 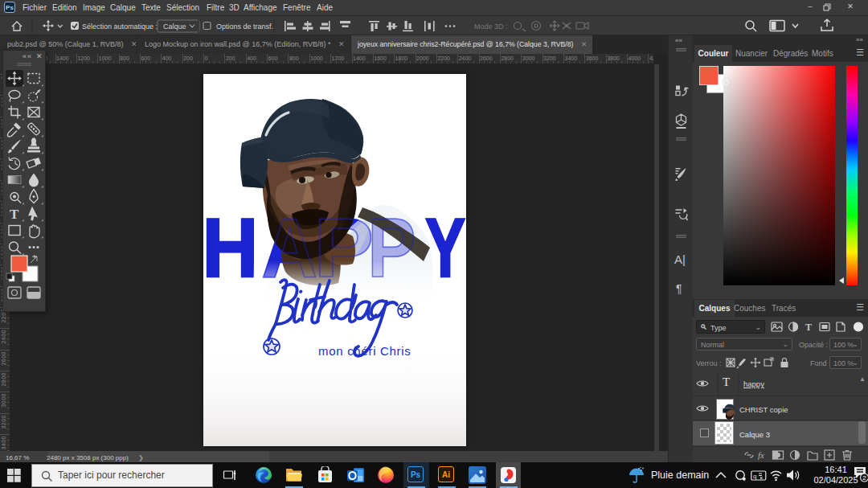 What do you see at coordinates (755, 476) in the screenshot?
I see `svg-text: q` at bounding box center [755, 476].